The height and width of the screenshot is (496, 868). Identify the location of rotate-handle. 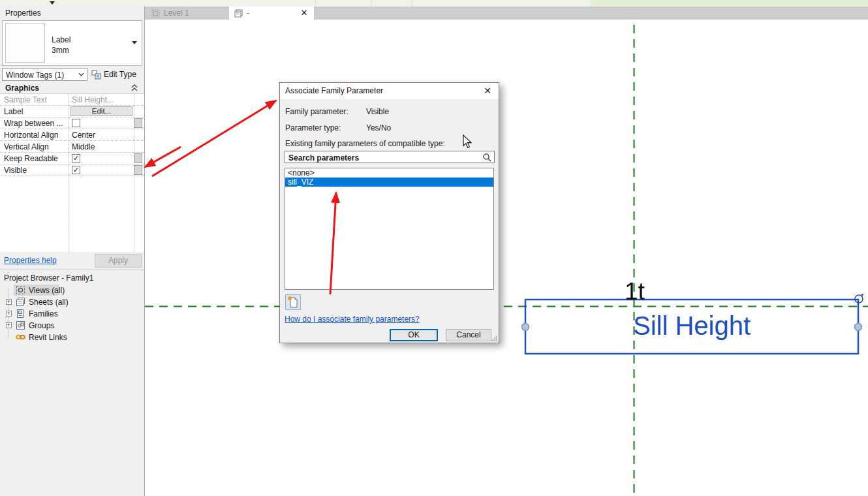
(859, 298).